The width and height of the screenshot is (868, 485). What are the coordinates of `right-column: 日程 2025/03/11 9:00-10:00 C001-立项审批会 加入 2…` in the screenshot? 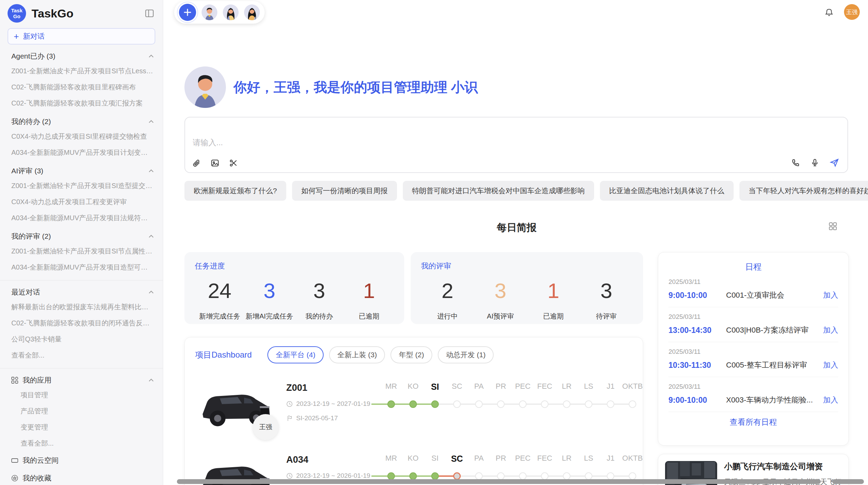 It's located at (754, 369).